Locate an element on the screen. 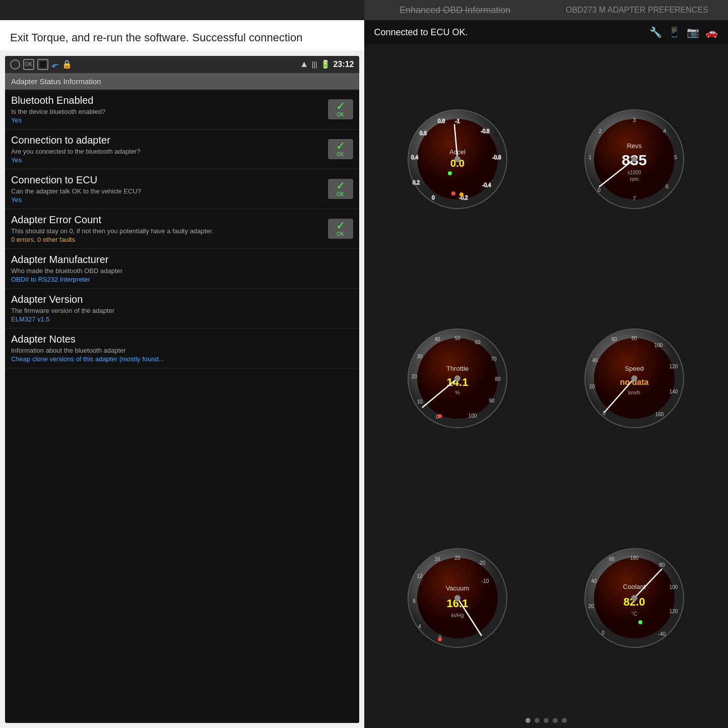 The image size is (728, 728). svg-text: 0.4 is located at coordinates (415, 157).